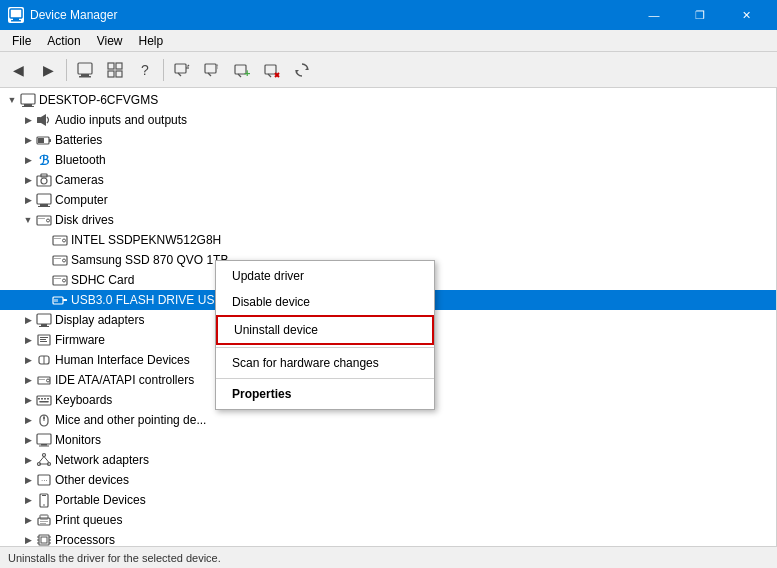 Image resolution: width=777 pixels, height=568 pixels. Describe the element at coordinates (152, 41) in the screenshot. I see `menu-help: Help` at that location.